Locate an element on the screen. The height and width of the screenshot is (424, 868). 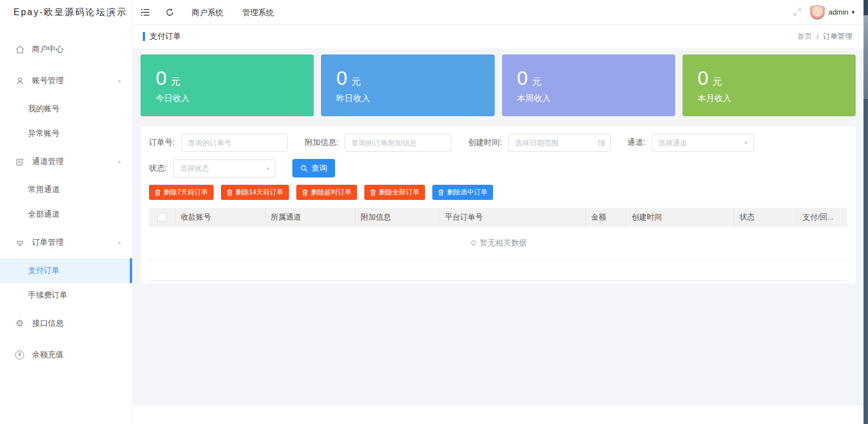
sidebar-item-label: 订单管理 is located at coordinates (48, 243).